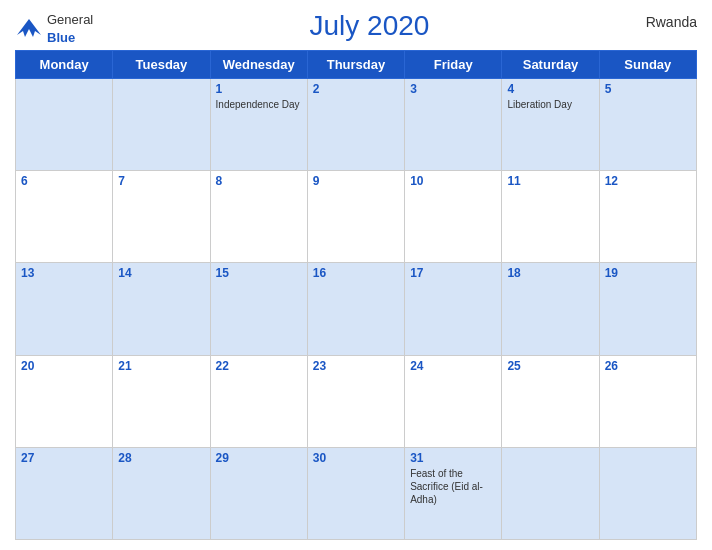  Describe the element at coordinates (64, 309) in the screenshot. I see `calendar-cell: 13` at that location.